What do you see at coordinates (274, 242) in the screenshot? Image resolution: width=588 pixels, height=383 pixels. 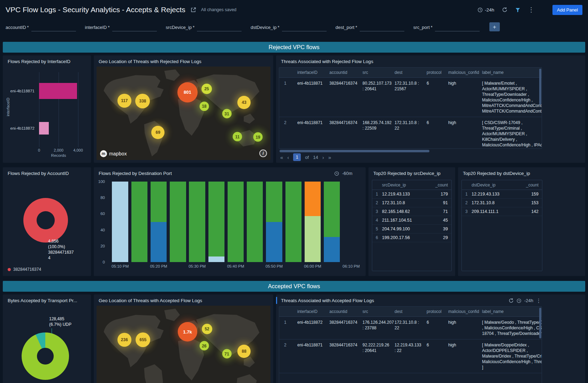 I see `bar-segment-blue` at bounding box center [274, 242].